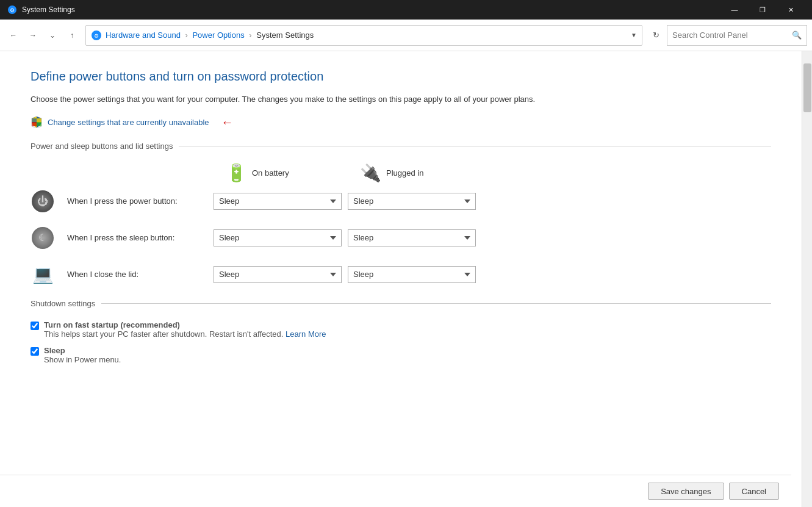 This screenshot has height=507, width=812. Describe the element at coordinates (101, 146) in the screenshot. I see `section1-label: Power and sleep buttons and lid settings` at that location.